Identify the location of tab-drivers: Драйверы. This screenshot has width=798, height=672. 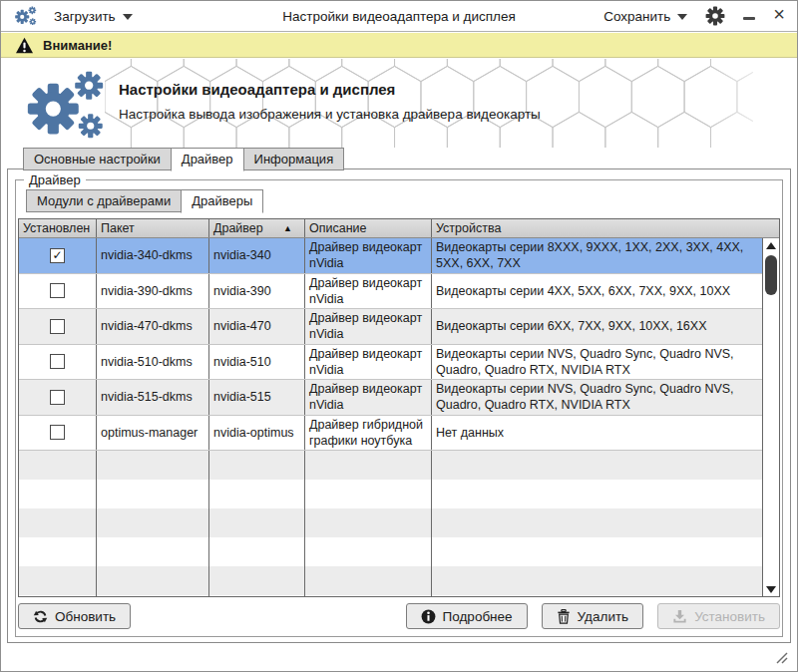
(221, 201).